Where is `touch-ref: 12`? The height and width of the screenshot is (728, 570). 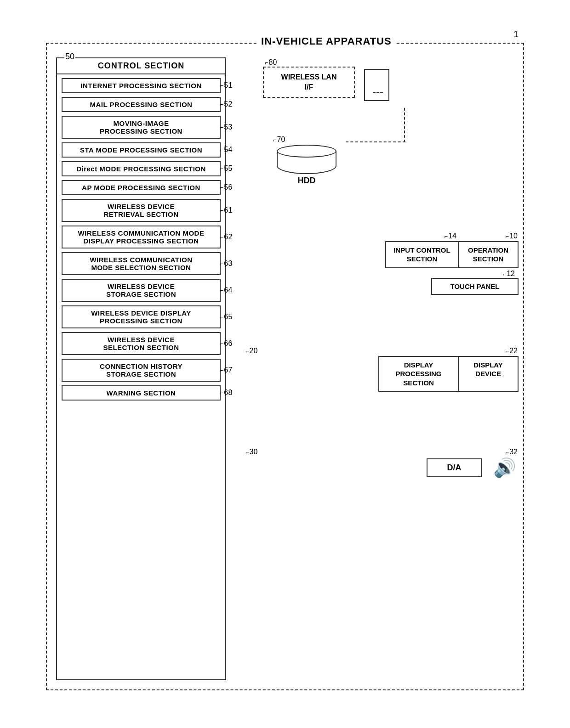
touch-ref: 12 is located at coordinates (509, 274).